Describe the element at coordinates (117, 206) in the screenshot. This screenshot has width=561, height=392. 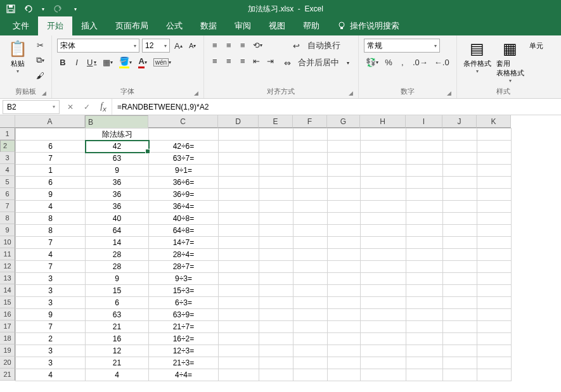
I see `cell: 36` at that location.